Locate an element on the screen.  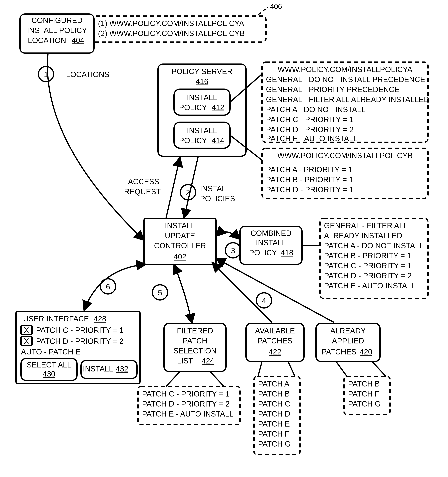
svg-text: 5 is located at coordinates (160, 293).